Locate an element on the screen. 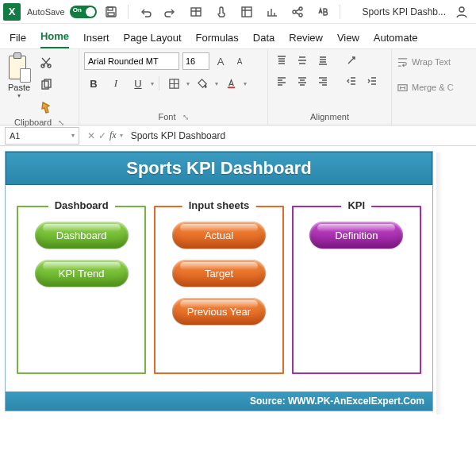 The height and width of the screenshot is (463, 476). dashboard-title: Sports KPI Dashboard is located at coordinates (219, 168).